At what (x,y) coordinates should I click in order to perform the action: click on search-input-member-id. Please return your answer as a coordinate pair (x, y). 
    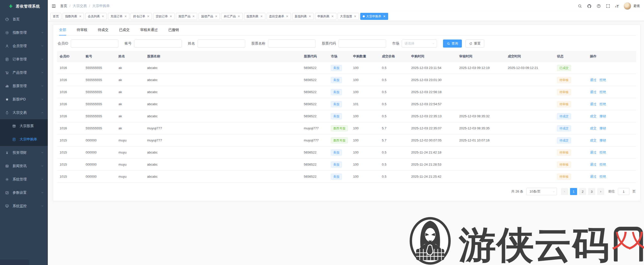
    Looking at the image, I should click on (95, 44).